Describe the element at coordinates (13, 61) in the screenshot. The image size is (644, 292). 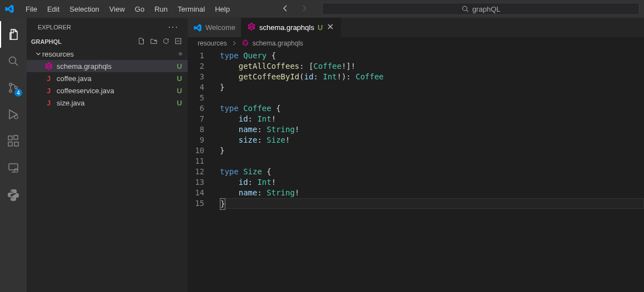
I see `activity-search` at that location.